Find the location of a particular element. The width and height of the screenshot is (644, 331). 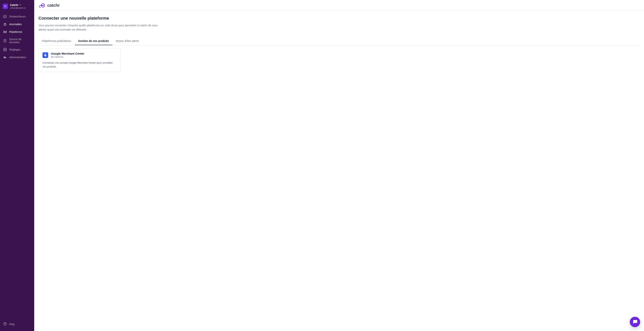

sidebar-item-administration: Administration is located at coordinates (17, 57).